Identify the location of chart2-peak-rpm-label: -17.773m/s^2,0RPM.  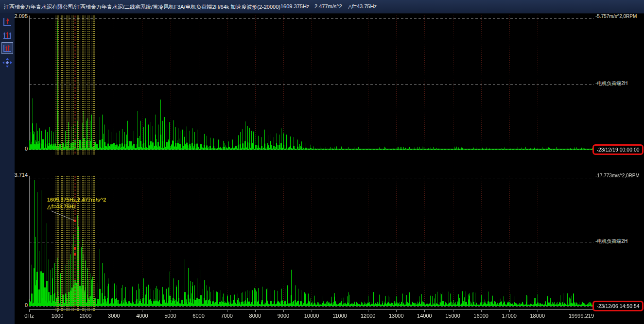
(617, 176).